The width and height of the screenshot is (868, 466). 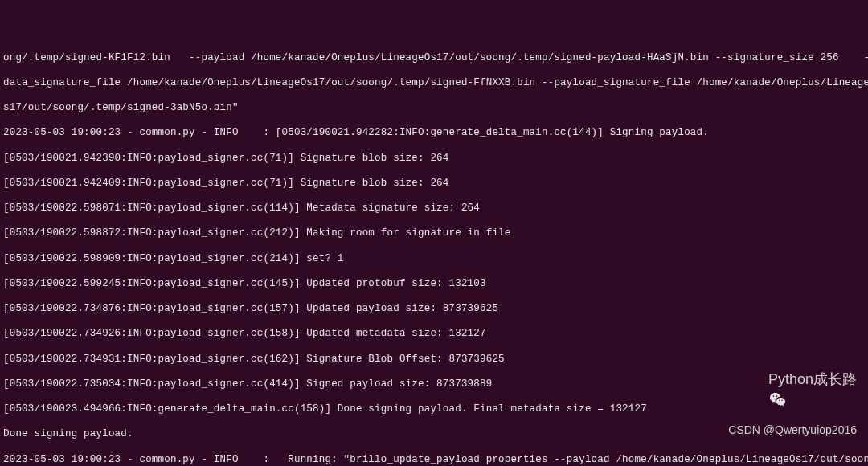 What do you see at coordinates (754, 379) in the screenshot?
I see `wechat-icon` at bounding box center [754, 379].